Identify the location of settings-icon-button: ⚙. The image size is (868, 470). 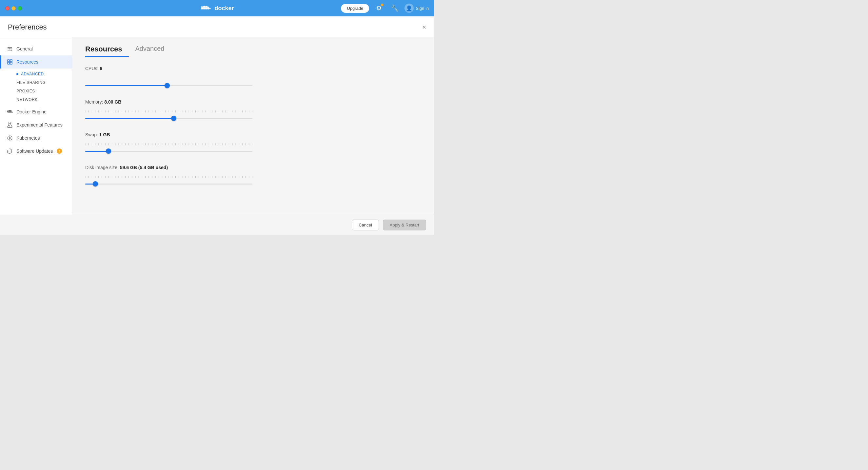
(379, 8).